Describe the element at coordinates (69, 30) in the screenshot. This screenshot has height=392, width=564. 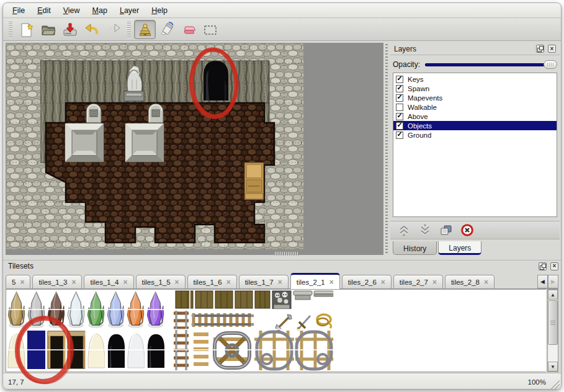
I see `save-map-button` at that location.